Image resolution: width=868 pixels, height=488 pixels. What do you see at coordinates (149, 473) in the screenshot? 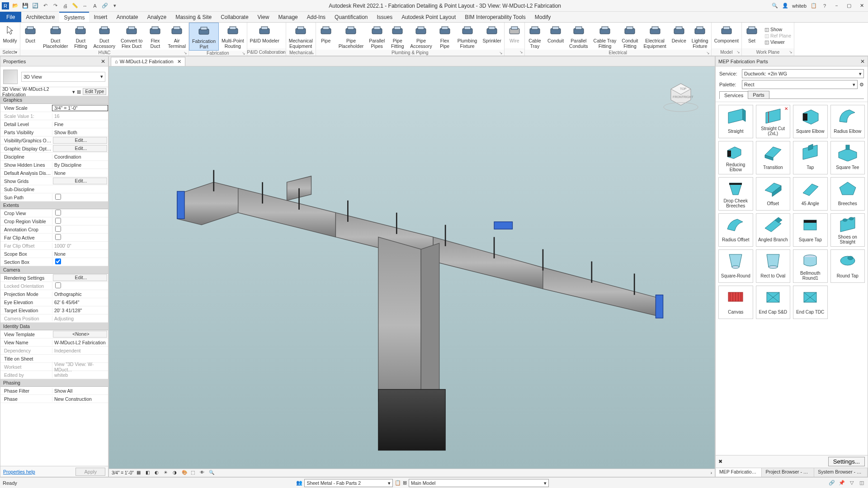
I see `detail-icon: ◧` at bounding box center [149, 473].